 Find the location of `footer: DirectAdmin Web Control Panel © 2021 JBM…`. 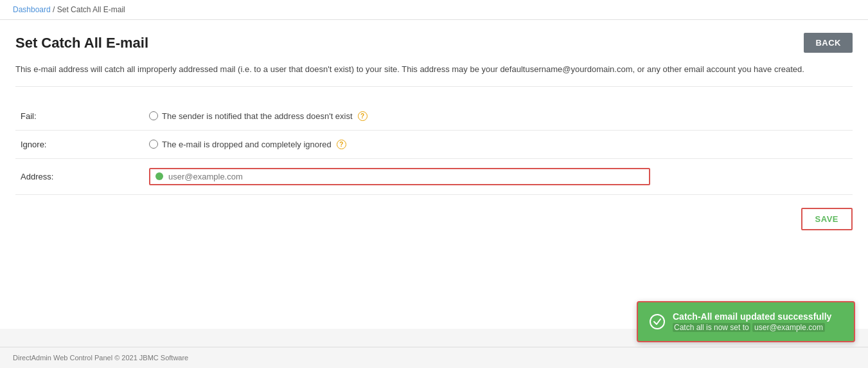

footer: DirectAdmin Web Control Panel © 2021 JBM… is located at coordinates (434, 358).